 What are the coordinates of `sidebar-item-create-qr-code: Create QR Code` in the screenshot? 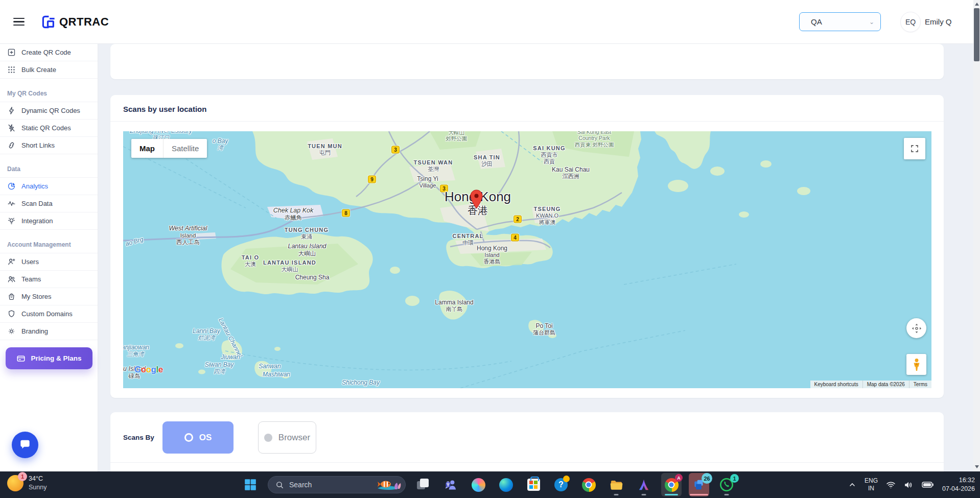 It's located at (49, 53).